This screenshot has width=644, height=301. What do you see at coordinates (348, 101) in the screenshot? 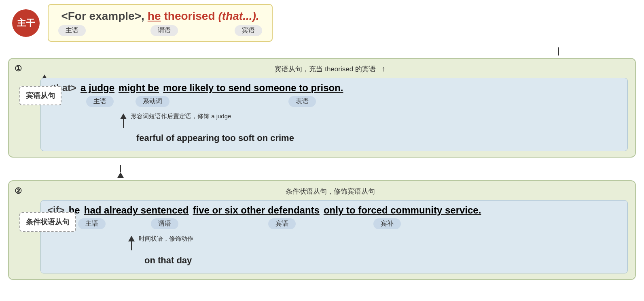
I see `s1-labels-row: 主语 系动词 表语` at bounding box center [348, 101].